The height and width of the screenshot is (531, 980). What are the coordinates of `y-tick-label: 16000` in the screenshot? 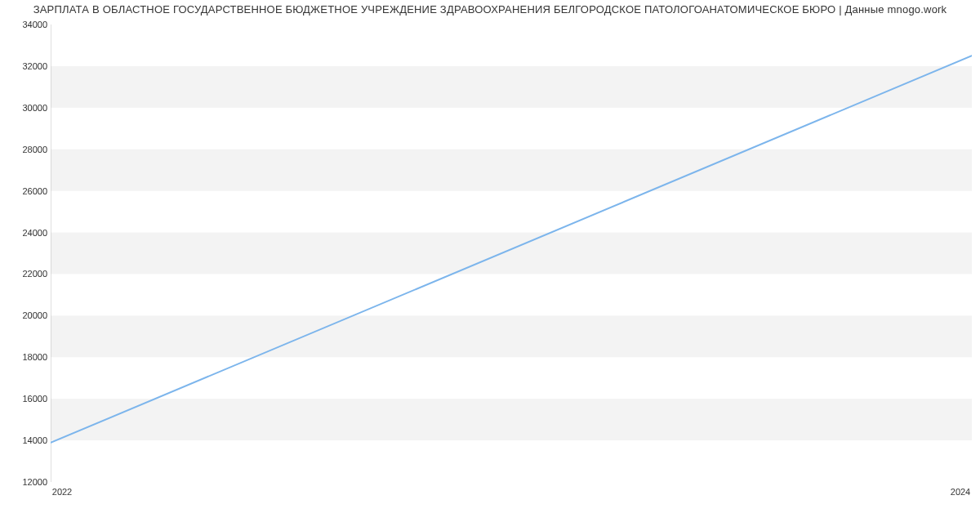 It's located at (27, 399).